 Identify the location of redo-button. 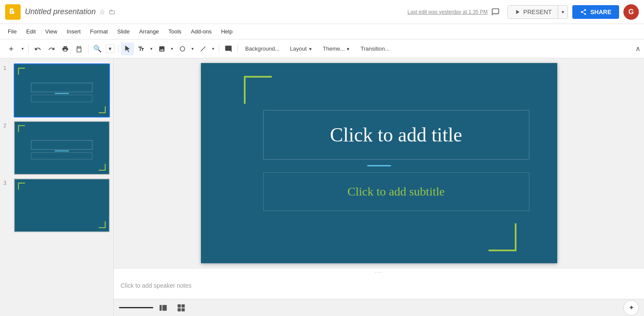
(52, 49).